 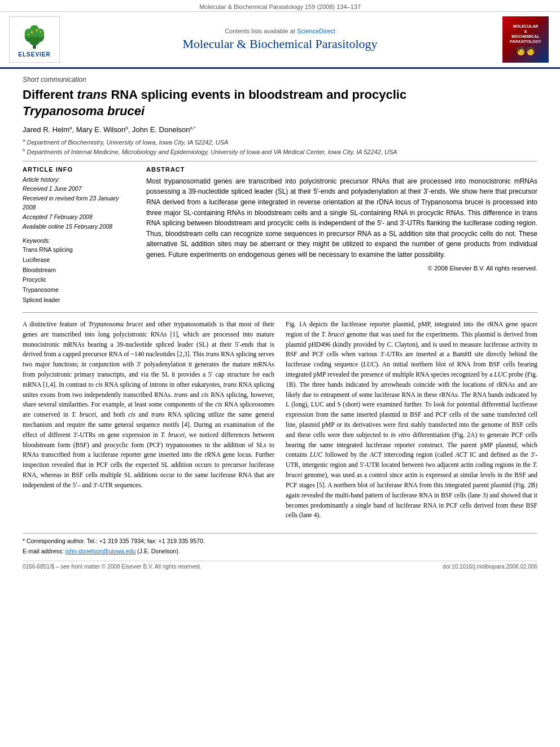 I want to click on keyword-spliced: Spliced leader, so click(x=78, y=300).